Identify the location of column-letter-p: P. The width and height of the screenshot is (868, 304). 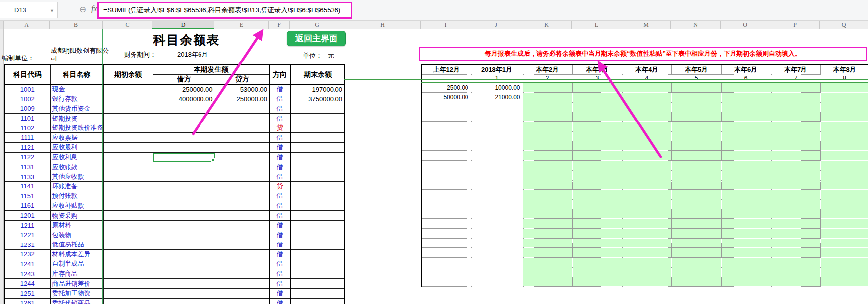
(795, 25).